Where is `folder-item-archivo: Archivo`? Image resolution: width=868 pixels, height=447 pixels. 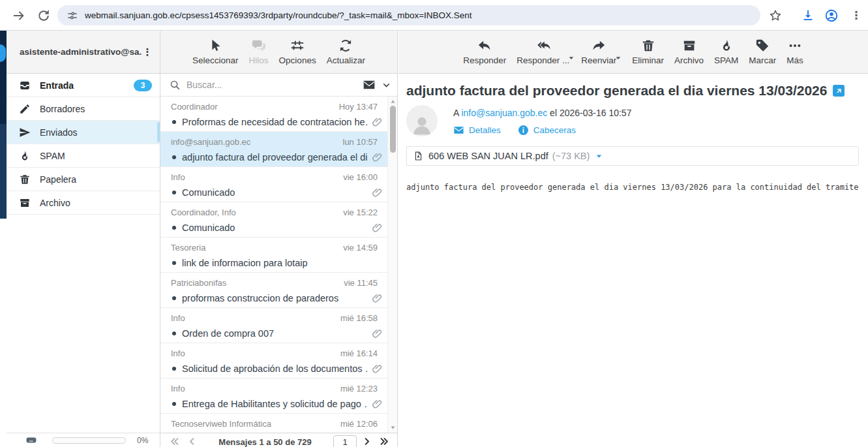 folder-item-archivo: Archivo is located at coordinates (83, 203).